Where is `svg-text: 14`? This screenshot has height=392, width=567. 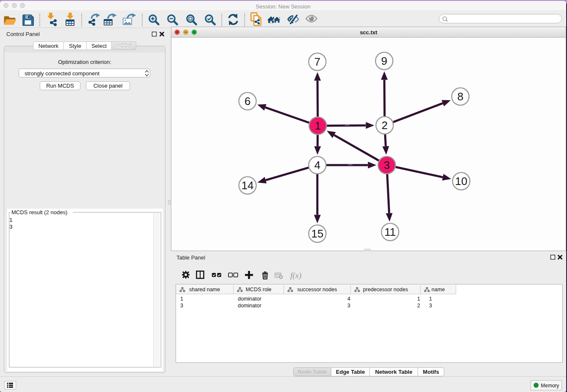 svg-text: 14 is located at coordinates (248, 185).